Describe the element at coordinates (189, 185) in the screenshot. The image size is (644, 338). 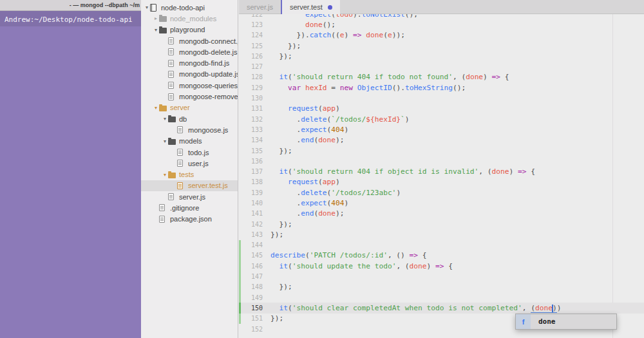
I see `sidebar-item-server-test-js: server.test.js` at that location.